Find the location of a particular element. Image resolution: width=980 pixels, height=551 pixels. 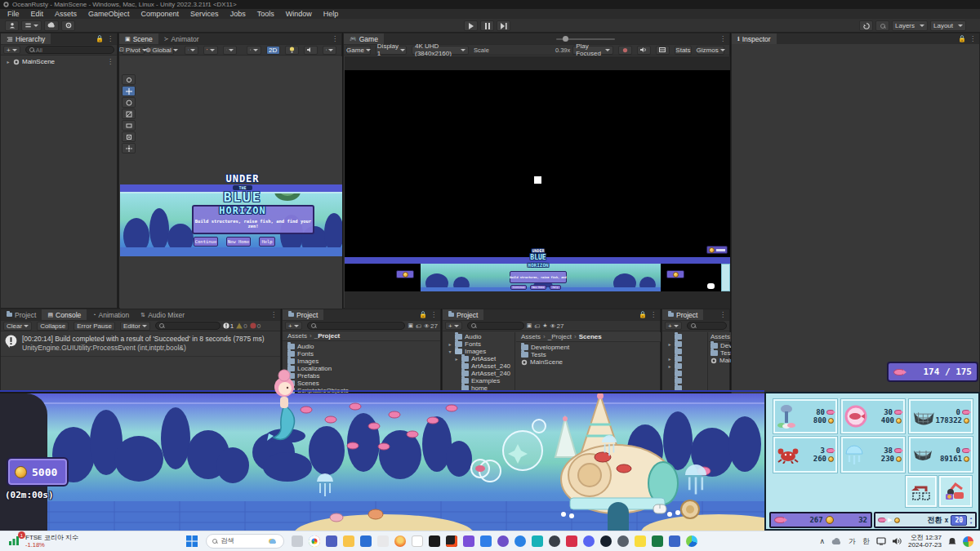

error-pause-button: Error Pause is located at coordinates (95, 327).